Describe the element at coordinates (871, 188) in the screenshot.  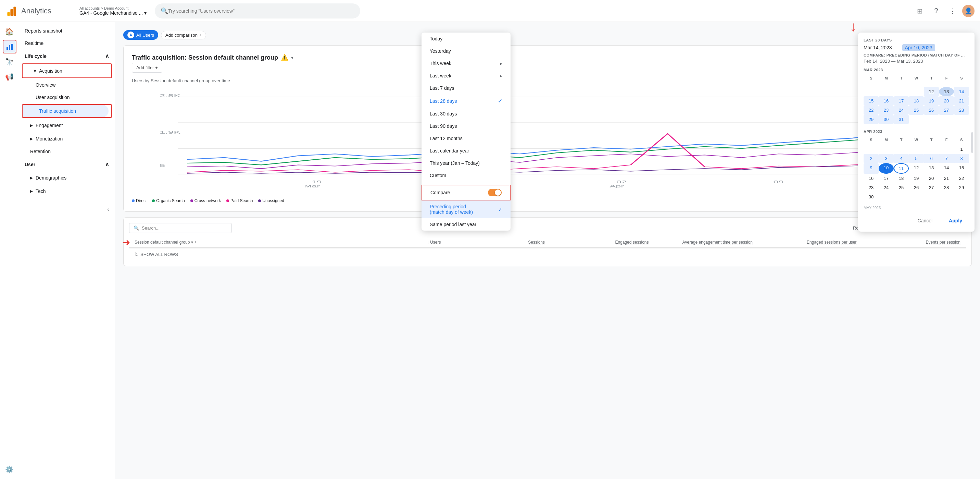
I see `cal-apr-23: 23` at that location.